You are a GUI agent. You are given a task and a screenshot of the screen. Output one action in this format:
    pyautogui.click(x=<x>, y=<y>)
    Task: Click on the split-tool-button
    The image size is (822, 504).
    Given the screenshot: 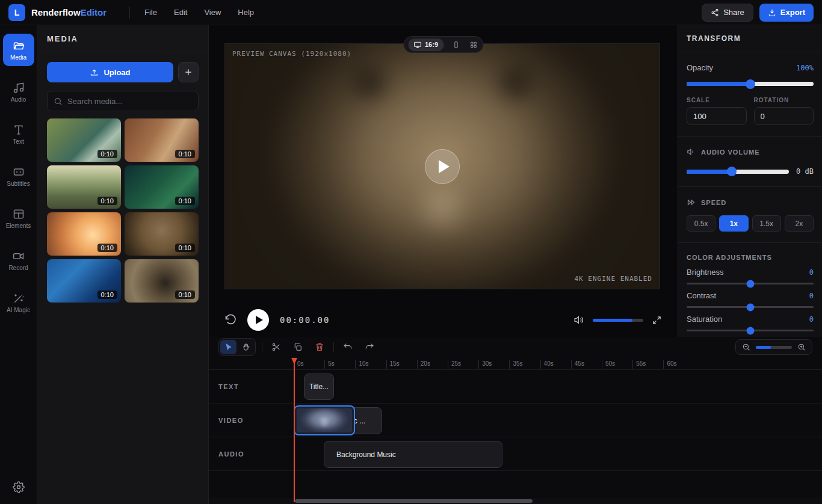 What is the action you would take?
    pyautogui.click(x=276, y=347)
    